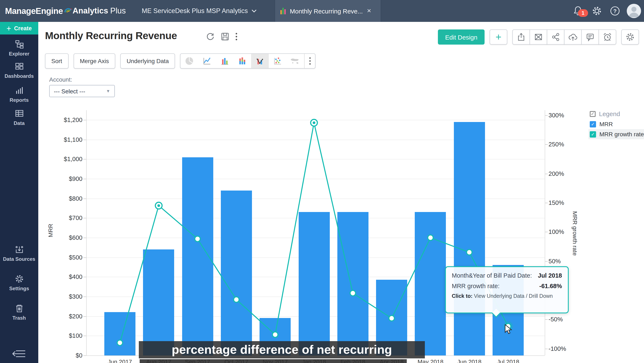 The image size is (644, 363). Describe the element at coordinates (19, 282) in the screenshot. I see `sidebar-item-settings: Settings` at that location.